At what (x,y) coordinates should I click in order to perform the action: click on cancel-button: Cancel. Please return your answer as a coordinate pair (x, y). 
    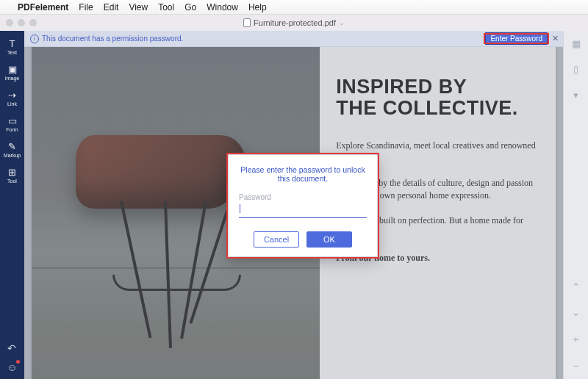
    Looking at the image, I should click on (276, 239).